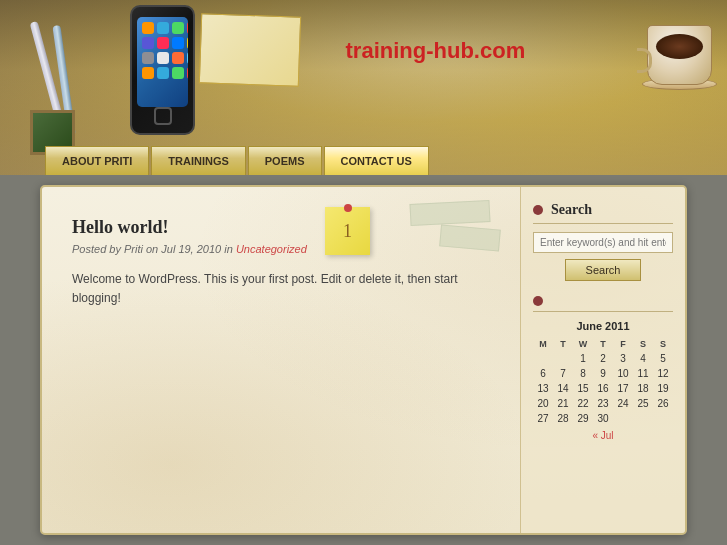 The width and height of the screenshot is (727, 545). I want to click on coffee-cup-decoration, so click(672, 50).